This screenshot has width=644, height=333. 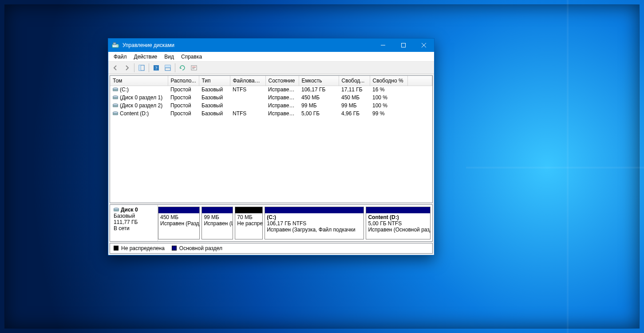 I want to click on refresh-button, so click(x=168, y=68).